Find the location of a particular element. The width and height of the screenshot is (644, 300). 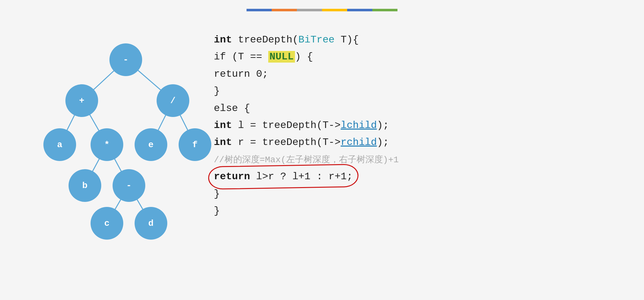

tree-node: / is located at coordinates (173, 101).